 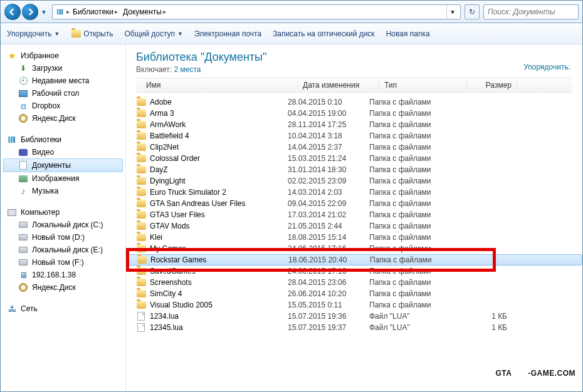 I want to click on file-row: GTA3 User Files17.03.2014 21:02Папка с ф…, so click(x=354, y=215).